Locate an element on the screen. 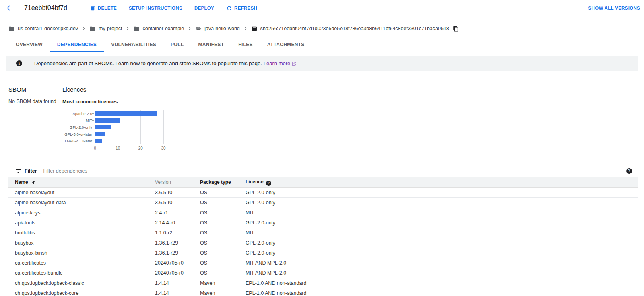  deploy-button: DEPLOY is located at coordinates (204, 8).